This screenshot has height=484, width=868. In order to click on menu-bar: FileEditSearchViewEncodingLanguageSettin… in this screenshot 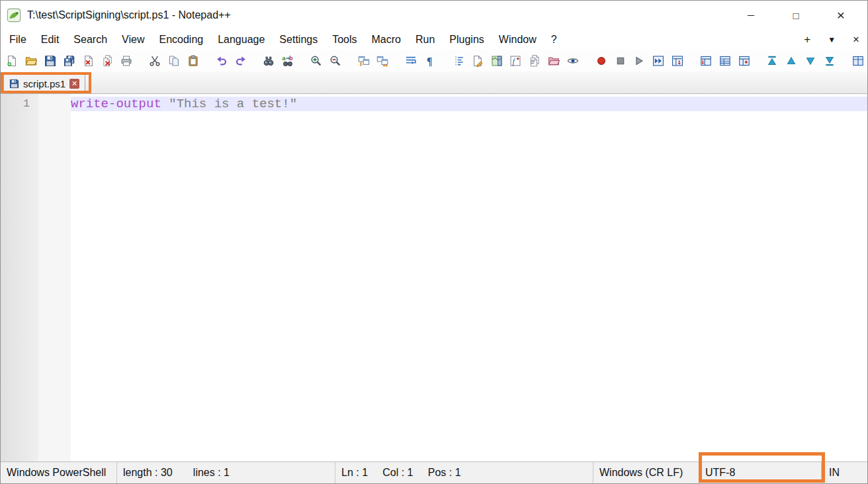, I will do `click(434, 40)`.